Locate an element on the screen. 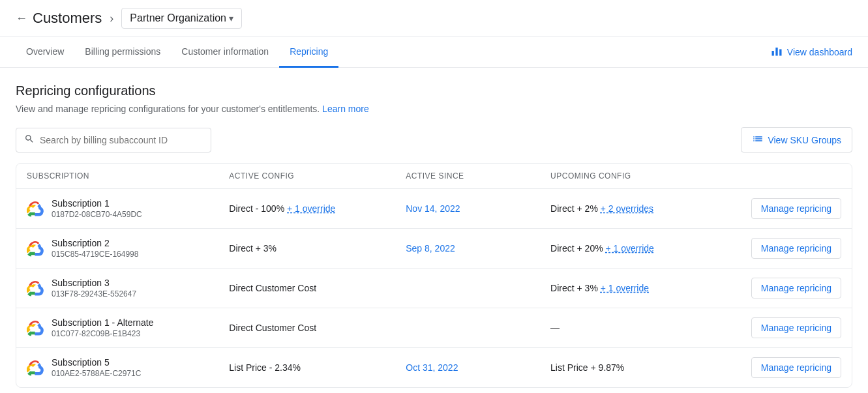 The image size is (868, 393). subscription-id-0: 0187D2-08CB70-4A59DC is located at coordinates (97, 214).